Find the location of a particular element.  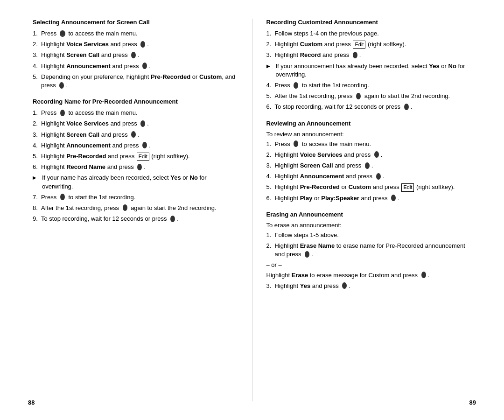

page-number-right: 89 is located at coordinates (473, 402).